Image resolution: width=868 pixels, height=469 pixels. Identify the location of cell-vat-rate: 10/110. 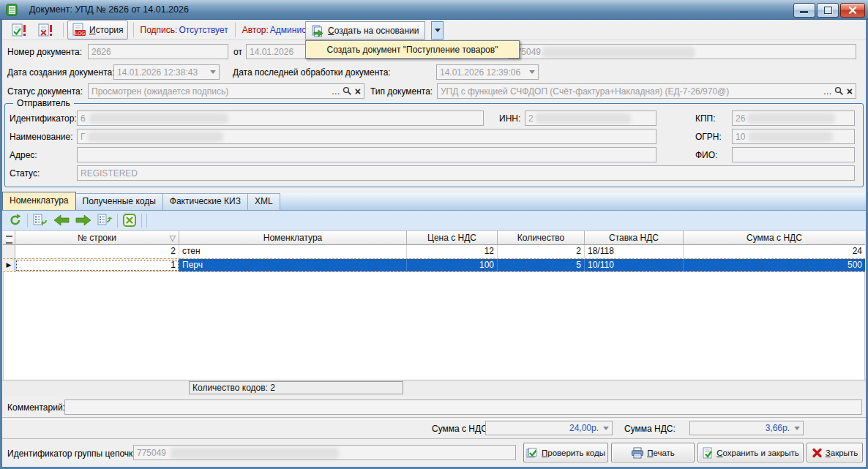
(634, 265).